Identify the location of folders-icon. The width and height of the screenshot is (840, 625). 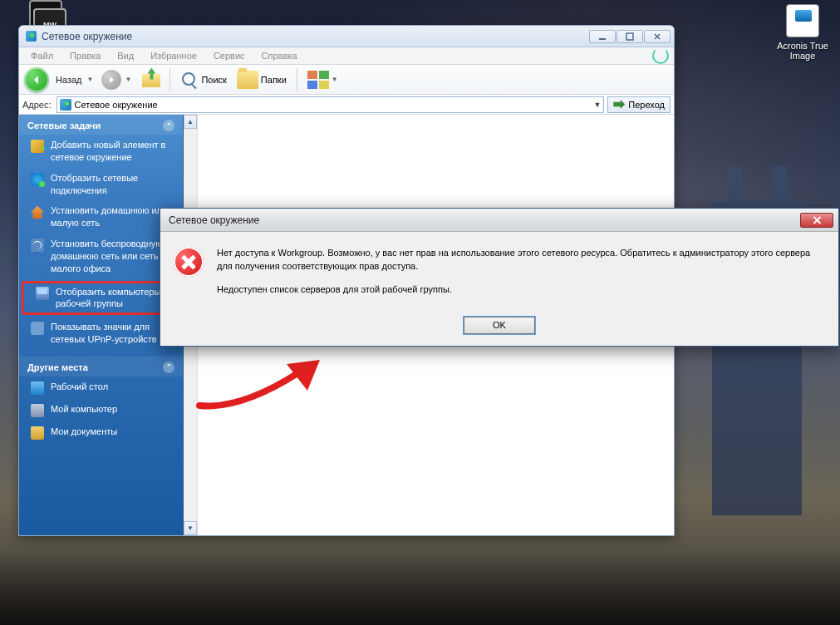
(248, 80).